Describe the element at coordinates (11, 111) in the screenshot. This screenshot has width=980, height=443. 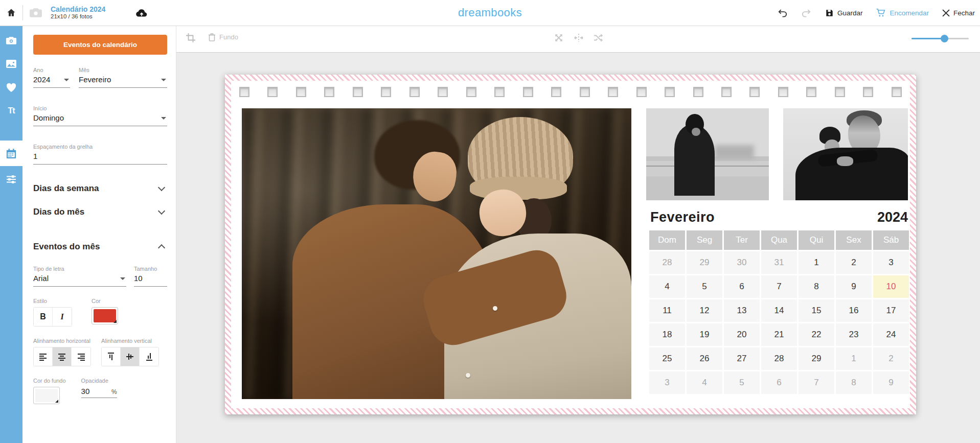
I see `rail-item-text: Tt` at that location.